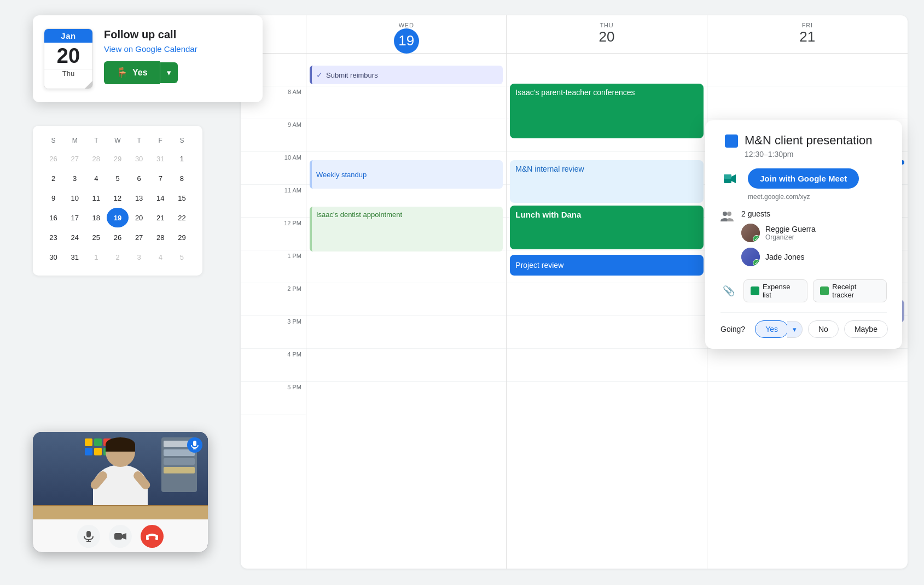  Describe the element at coordinates (96, 198) in the screenshot. I see `mini-cal-day: 11` at that location.